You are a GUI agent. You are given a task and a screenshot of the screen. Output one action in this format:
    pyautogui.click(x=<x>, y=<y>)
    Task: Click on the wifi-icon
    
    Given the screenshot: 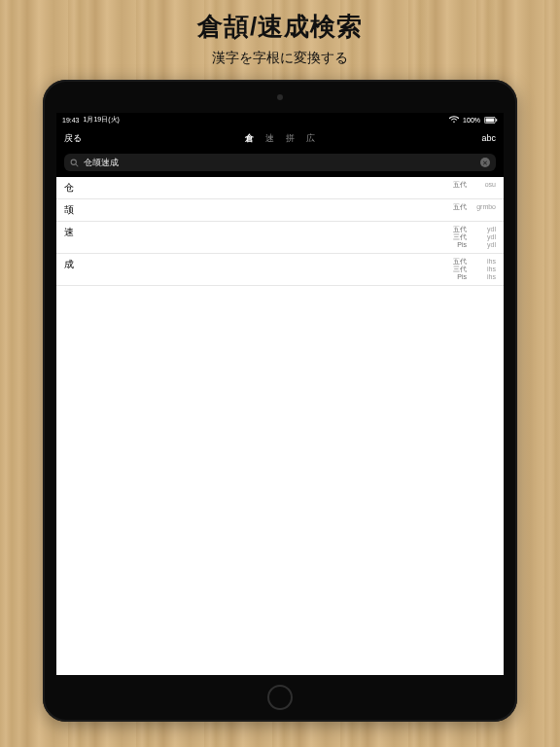 What is the action you would take?
    pyautogui.click(x=454, y=120)
    